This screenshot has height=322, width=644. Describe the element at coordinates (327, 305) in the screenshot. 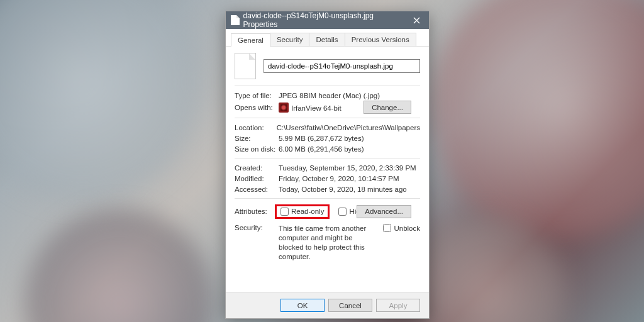

I see `dialog-footer: OK Cancel Apply` at that location.